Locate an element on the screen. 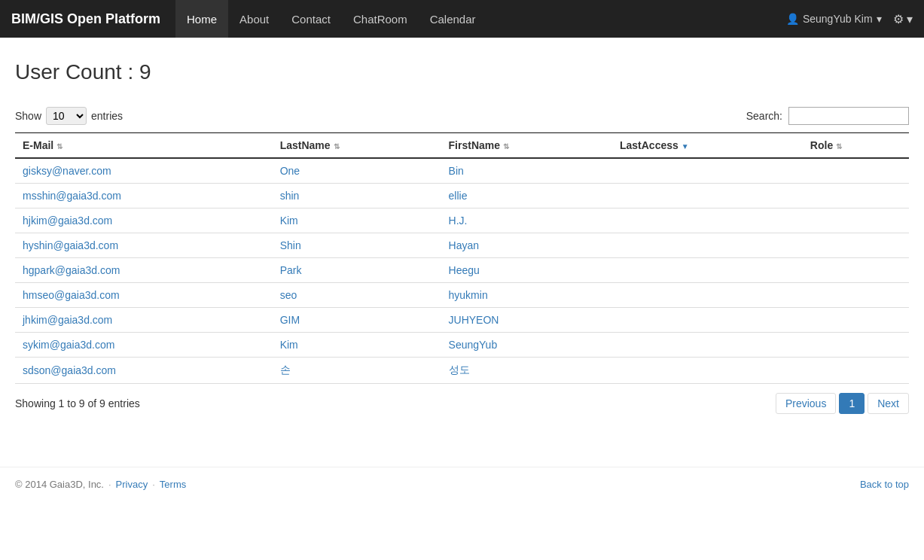 Image resolution: width=924 pixels, height=560 pixels. cell-email: hjkim@gaia3d.com is located at coordinates (144, 221).